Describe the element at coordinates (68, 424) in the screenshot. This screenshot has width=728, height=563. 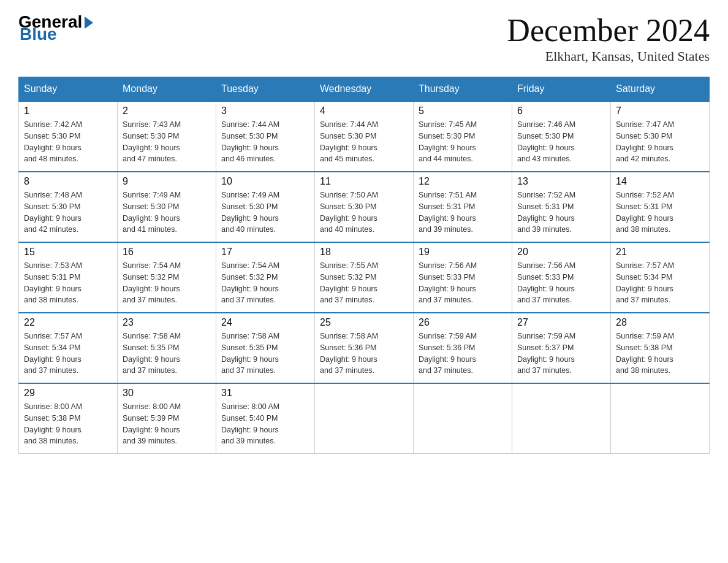
I see `day-info: Sunrise: 8:00 AM Sunset: 5:38 PM Dayligh…` at that location.